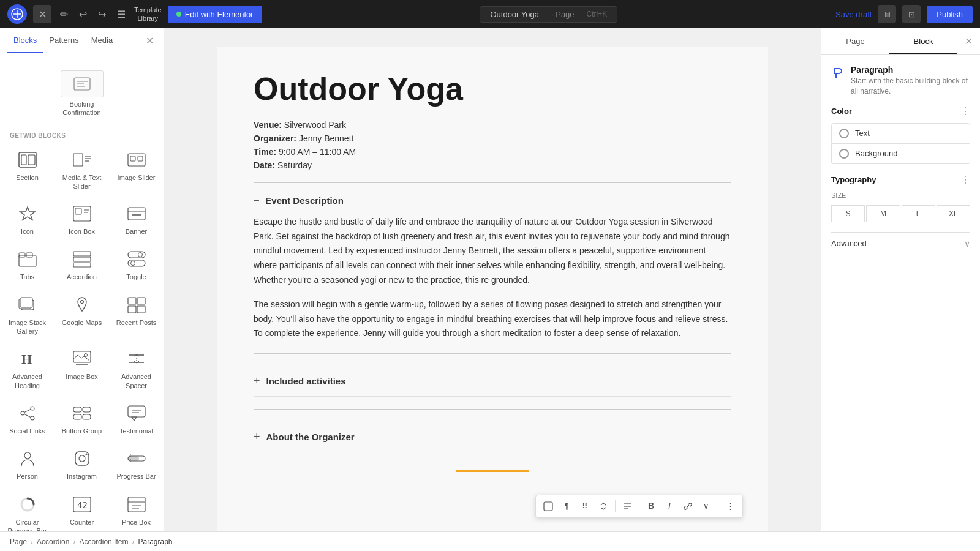 The width and height of the screenshot is (980, 551). Describe the element at coordinates (900, 280) in the screenshot. I see `right-sidebar: Page Block ✕ Paragraph Start with the ba…` at that location.